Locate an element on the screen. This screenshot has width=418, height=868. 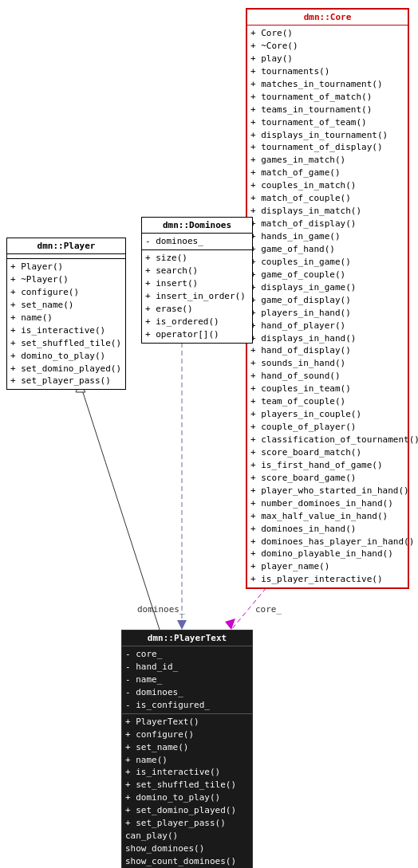
core-attr-18: + couples_in_game() is located at coordinates (327, 262).